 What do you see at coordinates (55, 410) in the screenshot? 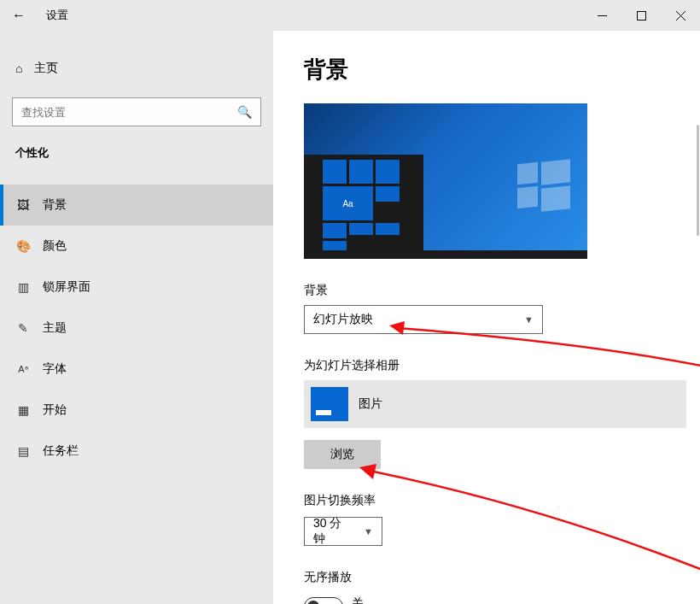
I see `sidebar-item-label: 开始` at bounding box center [55, 410].